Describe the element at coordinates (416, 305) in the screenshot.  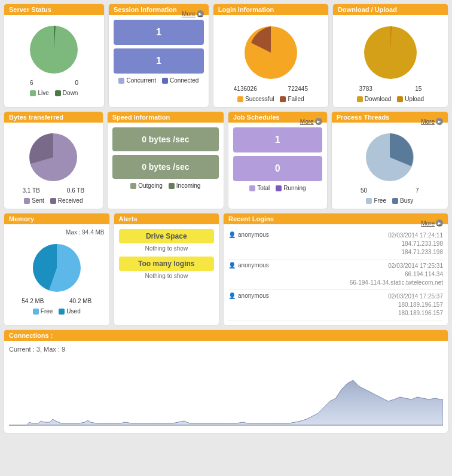
I see `login-details: 02/03/2014 17:25:37 180.189.196.157 180.…` at that location.